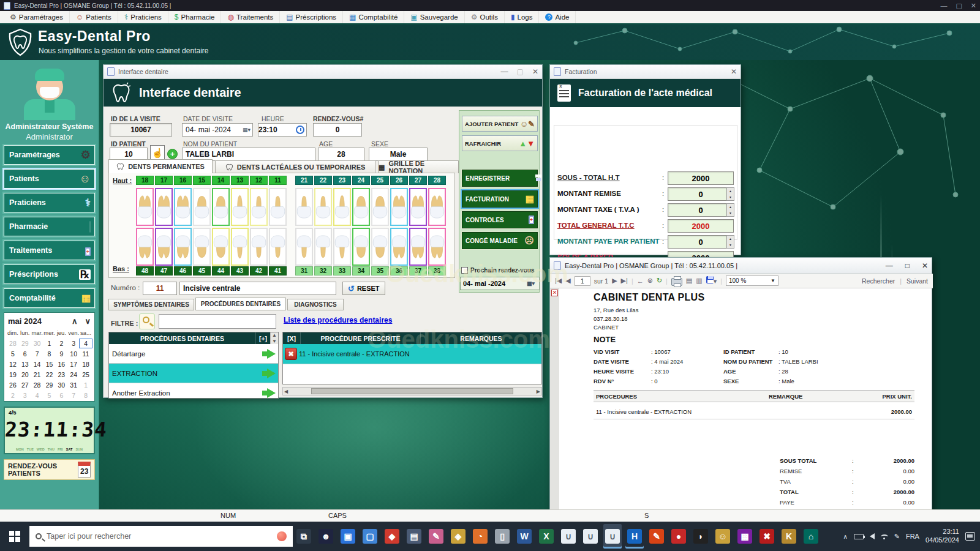  I want to click on calendar-day: 3, so click(25, 395).